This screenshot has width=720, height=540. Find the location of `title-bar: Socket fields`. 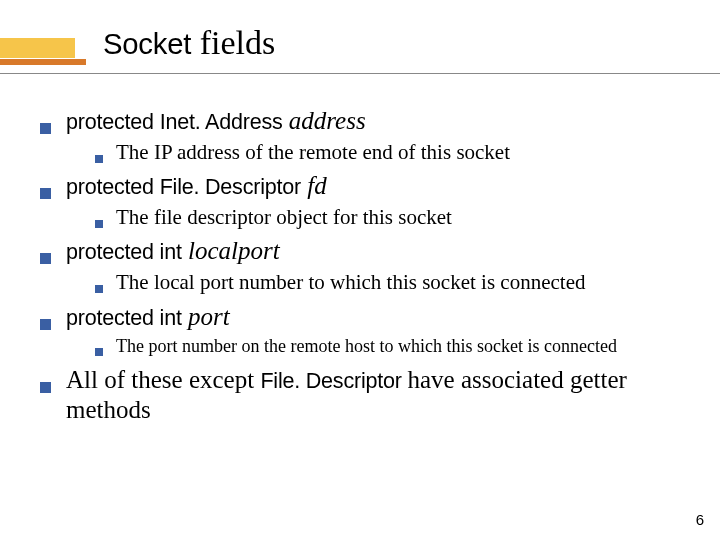

title-bar: Socket fields is located at coordinates (360, 54).